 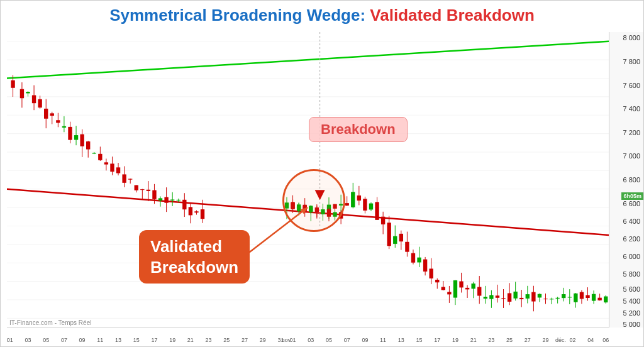 What do you see at coordinates (626, 180) in the screenshot?
I see `y-axis: 6h05m 8 0007 8007 6007 4007 2007 0006 80…` at bounding box center [626, 180].